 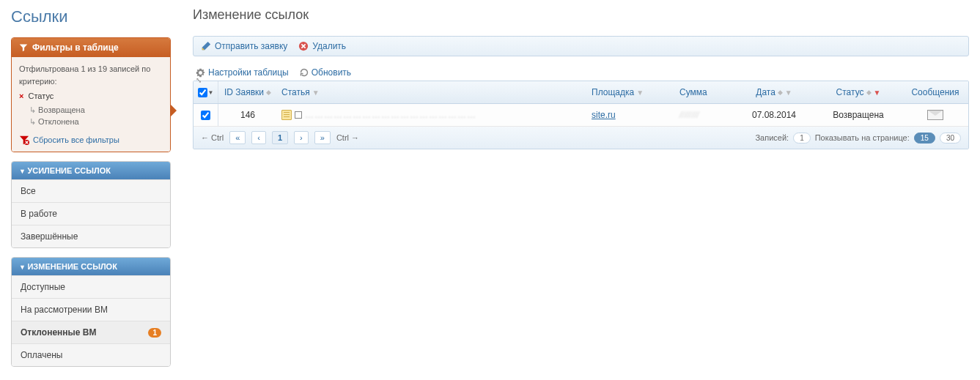 I want to click on page-title: Изменение ссылок, so click(x=581, y=15).